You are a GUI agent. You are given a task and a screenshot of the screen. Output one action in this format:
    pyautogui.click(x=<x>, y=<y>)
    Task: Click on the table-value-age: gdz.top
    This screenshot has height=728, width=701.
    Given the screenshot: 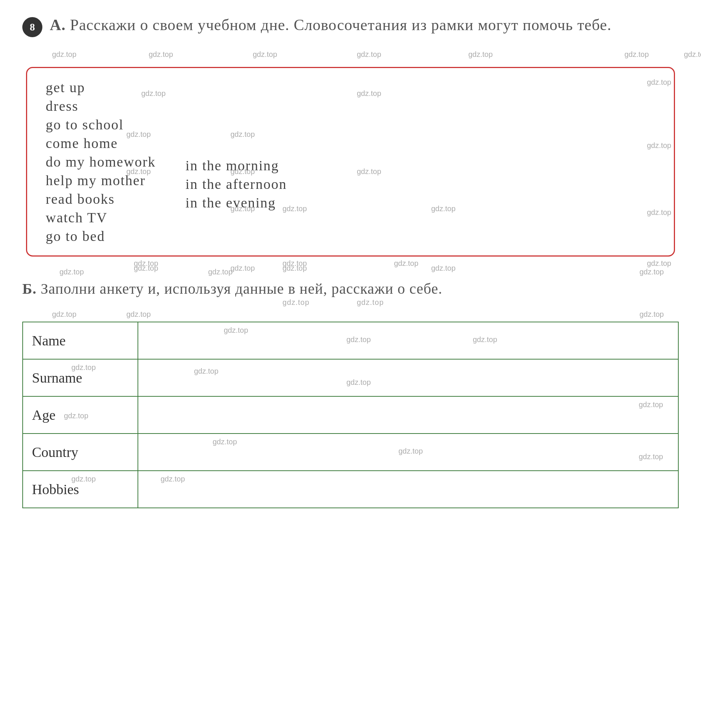 What is the action you would take?
    pyautogui.click(x=408, y=415)
    